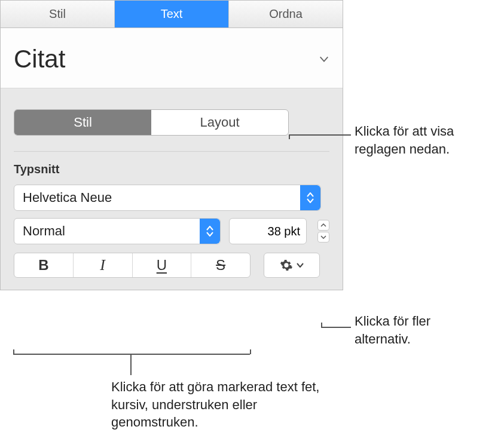 This screenshot has width=504, height=448. What do you see at coordinates (131, 364) in the screenshot?
I see `callout-bracket-stem` at bounding box center [131, 364].